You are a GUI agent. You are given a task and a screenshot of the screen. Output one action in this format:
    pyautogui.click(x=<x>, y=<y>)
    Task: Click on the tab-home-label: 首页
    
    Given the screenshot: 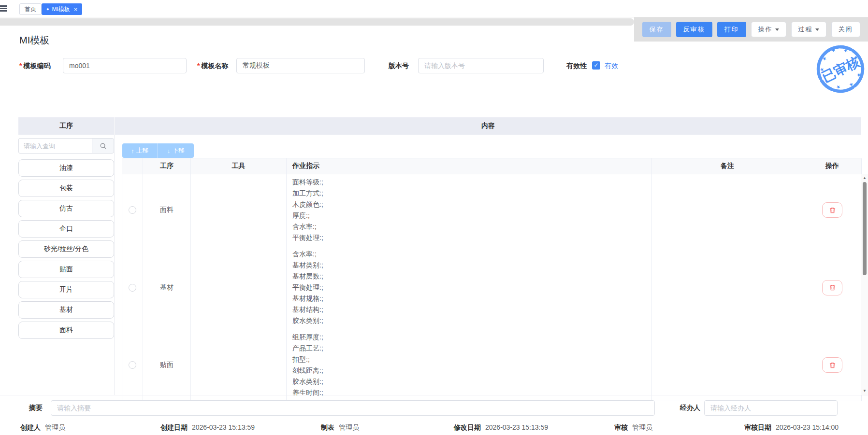 What is the action you would take?
    pyautogui.click(x=30, y=10)
    